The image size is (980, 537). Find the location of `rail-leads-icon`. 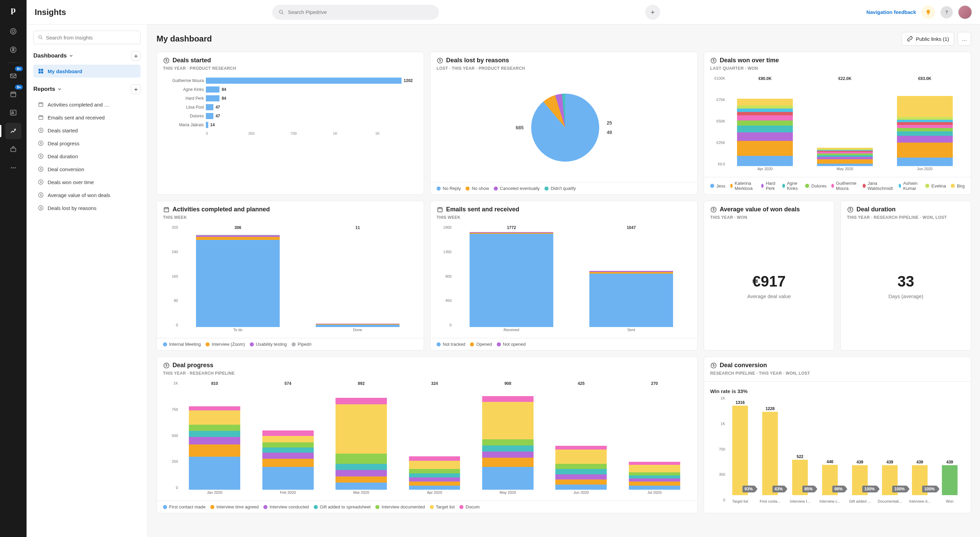

rail-leads-icon is located at coordinates (13, 31).